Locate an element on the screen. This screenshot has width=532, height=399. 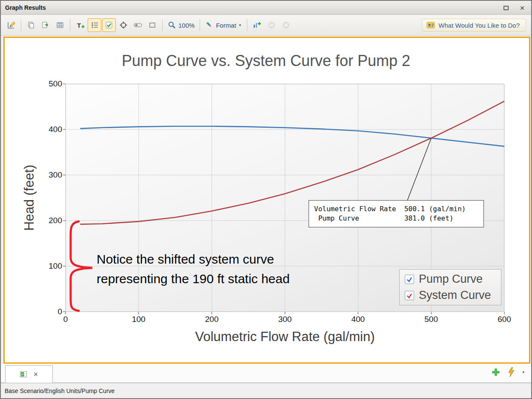
svg-text: T is located at coordinates (79, 26).